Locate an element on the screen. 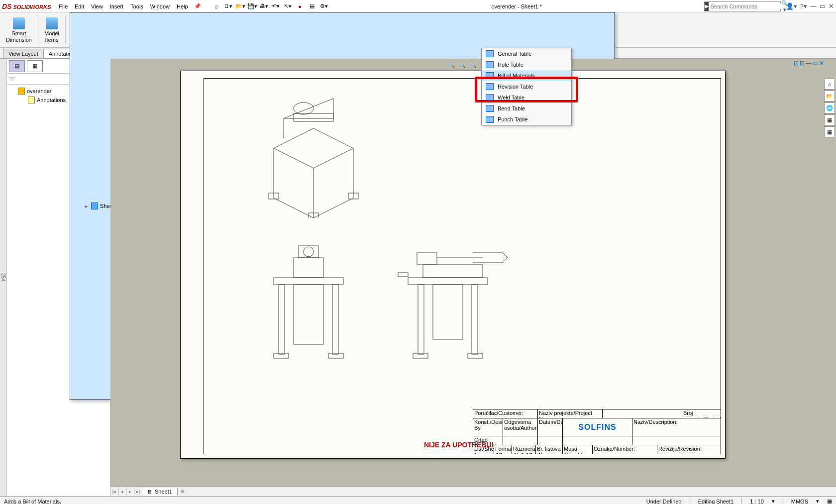 The image size is (836, 504). options-icon: ▤ is located at coordinates (312, 6).